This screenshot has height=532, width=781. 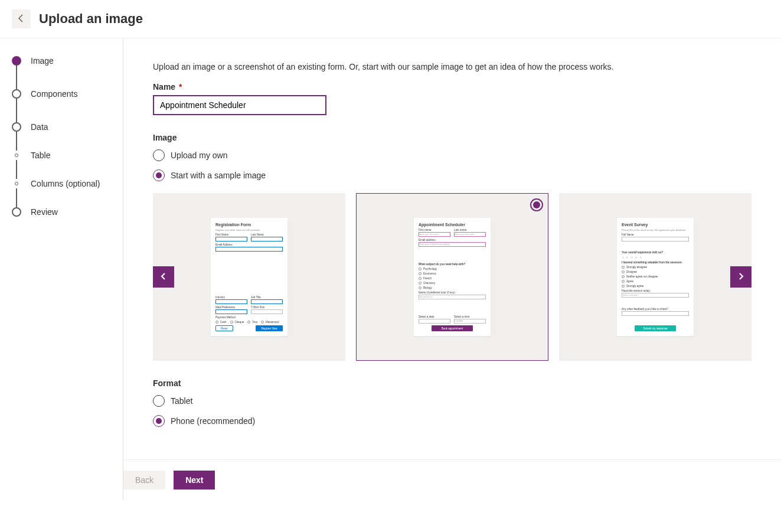 I want to click on radio-label: Tablet, so click(x=182, y=401).